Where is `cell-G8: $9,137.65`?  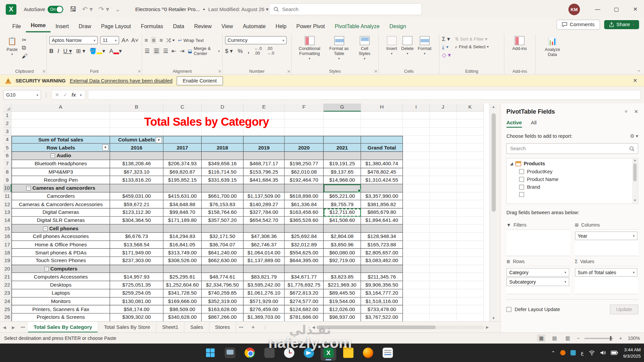
cell-G8: $9,137.65 is located at coordinates (342, 172).